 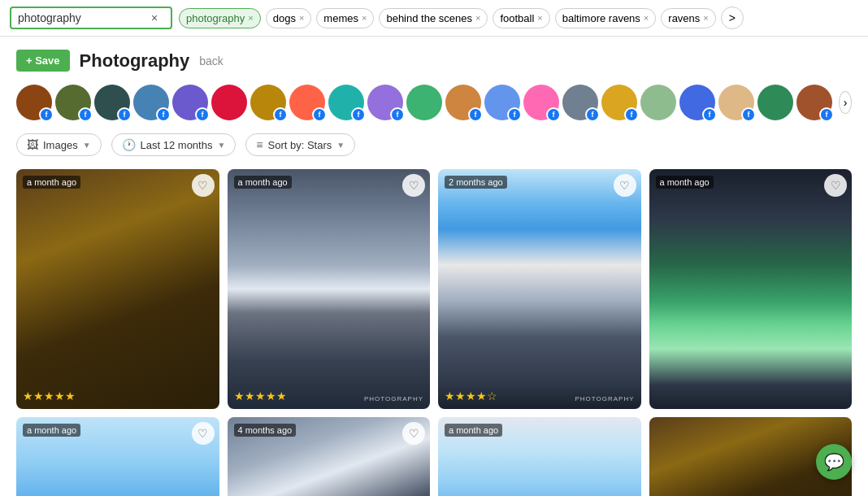 I want to click on clear-icon: ×, so click(x=154, y=18).